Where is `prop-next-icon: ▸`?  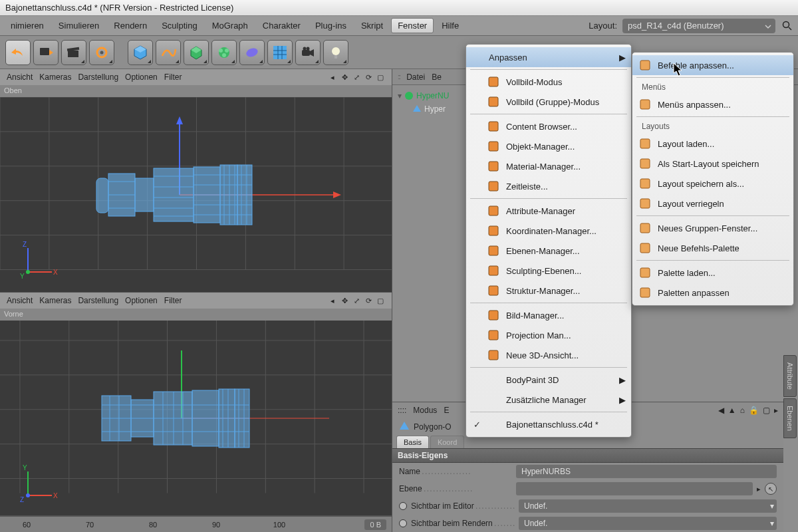 prop-next-icon: ▸ is located at coordinates (759, 489).